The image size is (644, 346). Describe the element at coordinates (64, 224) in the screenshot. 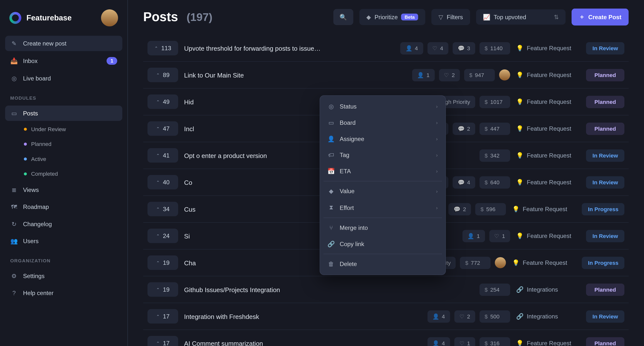

I see `sidebar-item-changelog: ↻Changelog` at that location.